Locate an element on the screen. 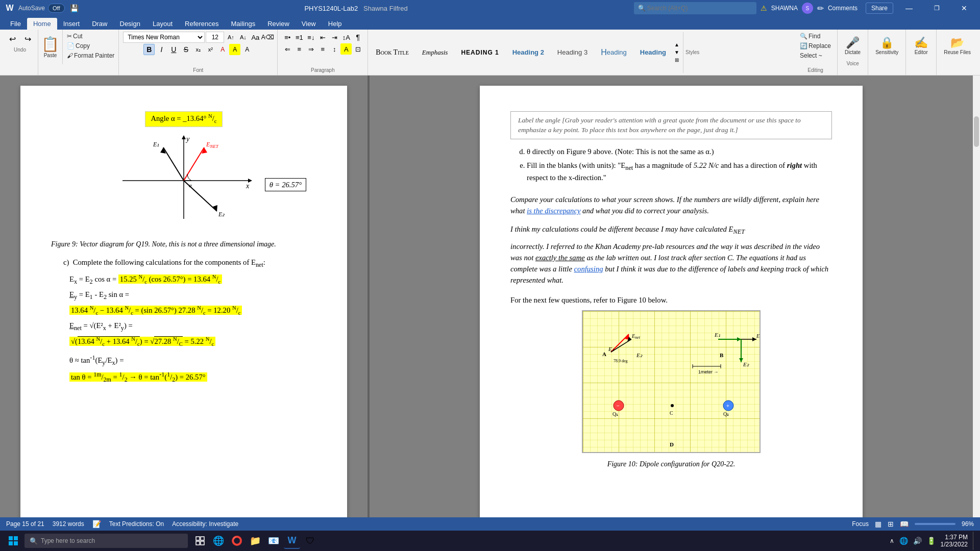  tab-mailings: Mailings is located at coordinates (243, 23).